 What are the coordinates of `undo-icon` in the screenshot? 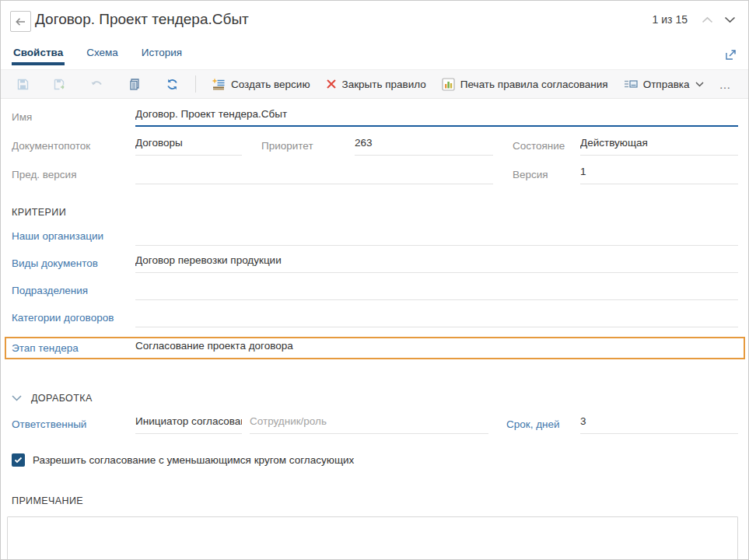 It's located at (97, 84).